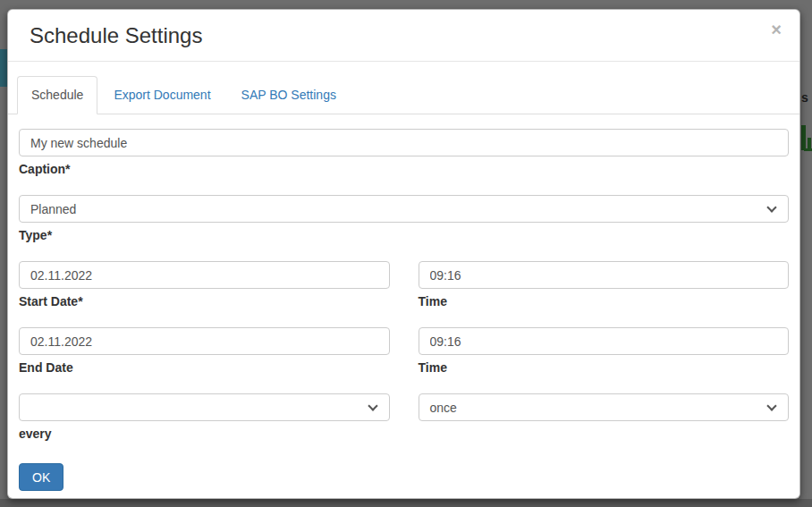 The height and width of the screenshot is (507, 812). What do you see at coordinates (406, 503) in the screenshot?
I see `backdrop-bottom-strip` at bounding box center [406, 503].